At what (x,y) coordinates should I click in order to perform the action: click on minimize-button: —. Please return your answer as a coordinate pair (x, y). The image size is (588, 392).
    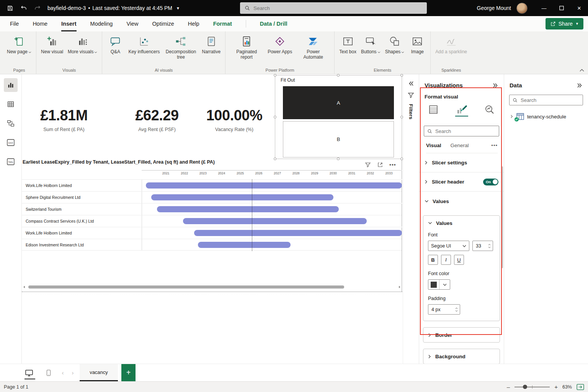
    Looking at the image, I should click on (544, 8).